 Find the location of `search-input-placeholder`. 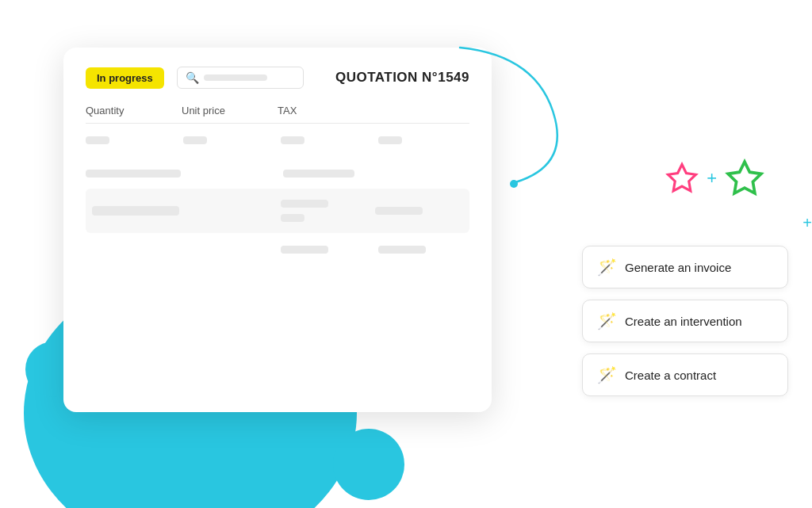

search-input-placeholder is located at coordinates (236, 78).